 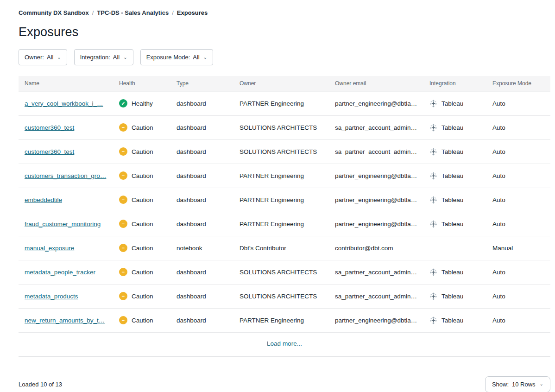 What do you see at coordinates (116, 57) in the screenshot?
I see `integration-filter-value: All` at bounding box center [116, 57].